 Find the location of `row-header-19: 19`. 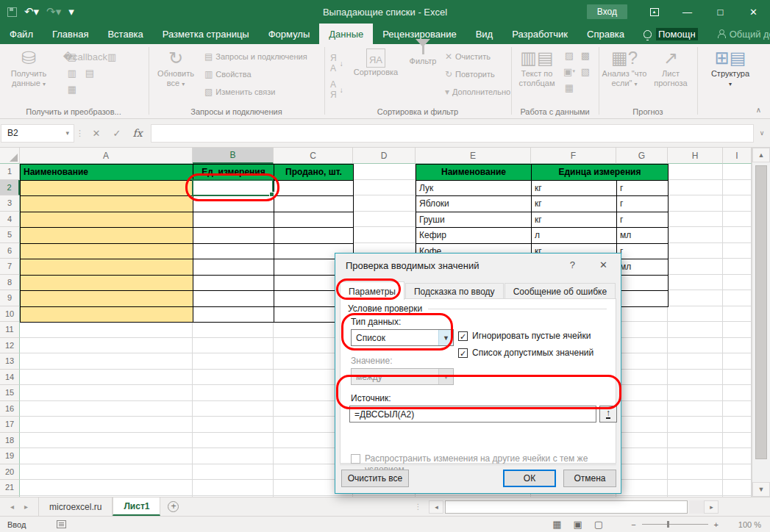

row-header-19: 19 is located at coordinates (10, 456).